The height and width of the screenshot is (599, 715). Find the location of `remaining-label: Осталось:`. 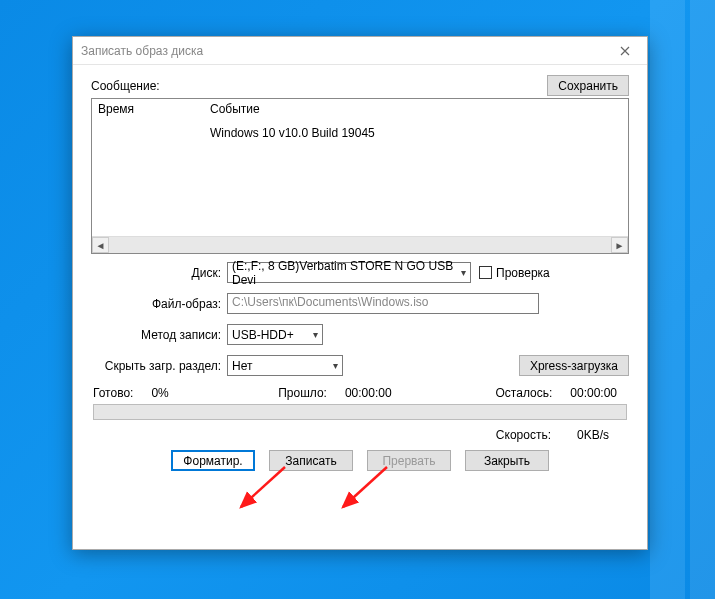

remaining-label: Осталось: is located at coordinates (524, 393).